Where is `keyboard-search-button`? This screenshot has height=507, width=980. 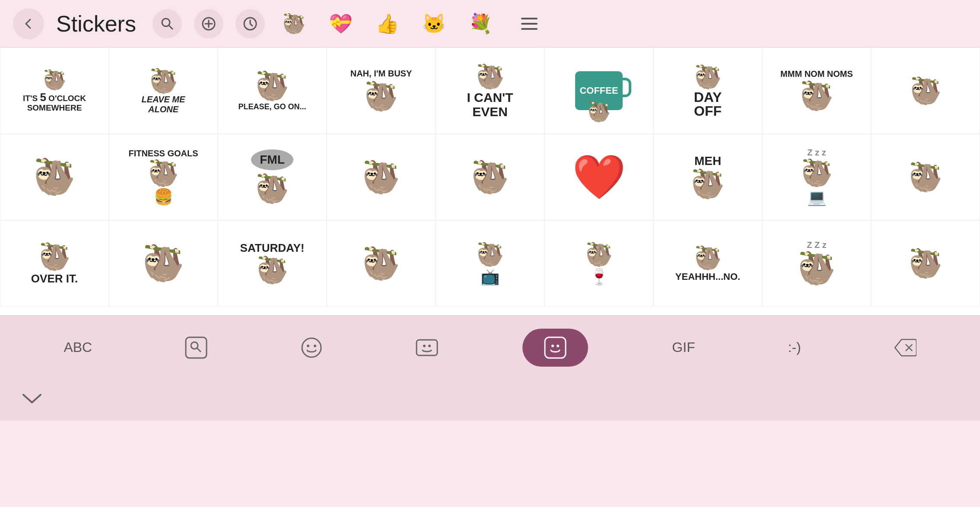
keyboard-search-button is located at coordinates (196, 348).